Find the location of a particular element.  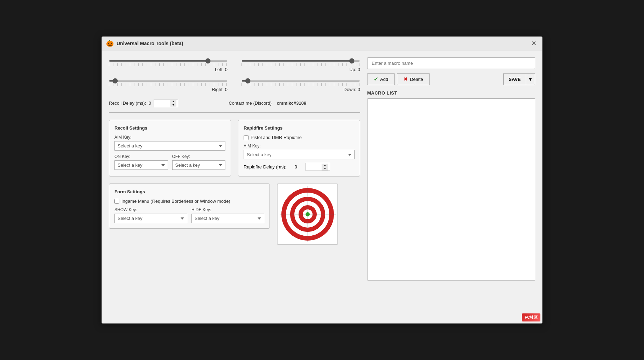

rapidfire-delay-label: Rapidfire Delay (ms): is located at coordinates (265, 167).